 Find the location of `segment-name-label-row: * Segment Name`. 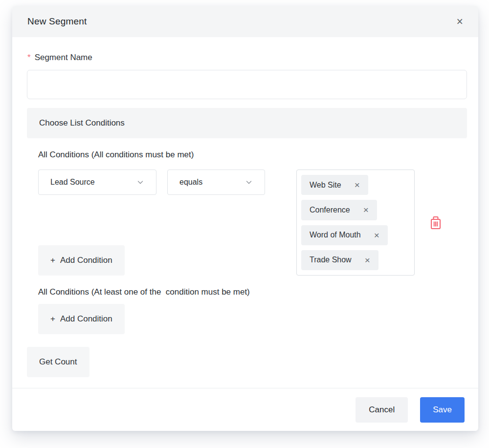

segment-name-label-row: * Segment Name is located at coordinates (247, 58).